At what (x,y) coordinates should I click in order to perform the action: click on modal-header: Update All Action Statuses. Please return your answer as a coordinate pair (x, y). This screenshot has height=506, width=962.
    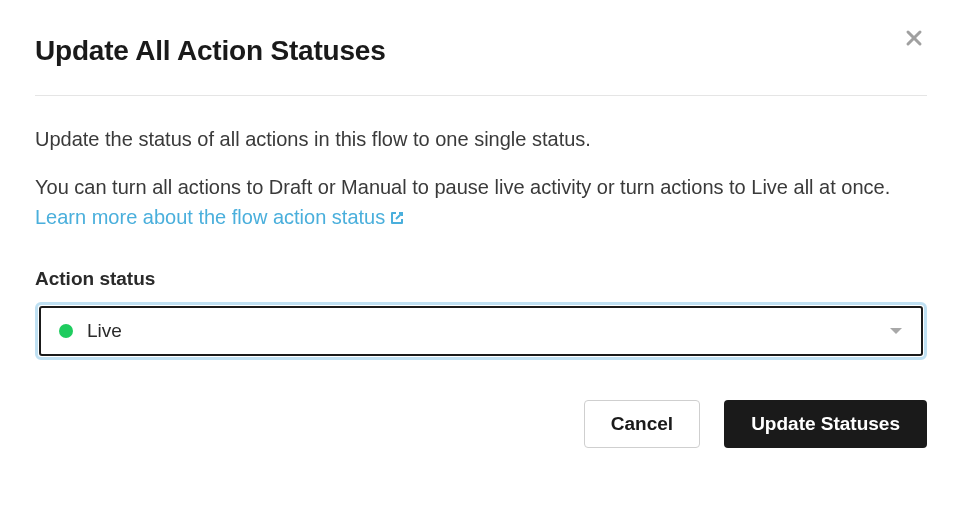
    Looking at the image, I should click on (481, 51).